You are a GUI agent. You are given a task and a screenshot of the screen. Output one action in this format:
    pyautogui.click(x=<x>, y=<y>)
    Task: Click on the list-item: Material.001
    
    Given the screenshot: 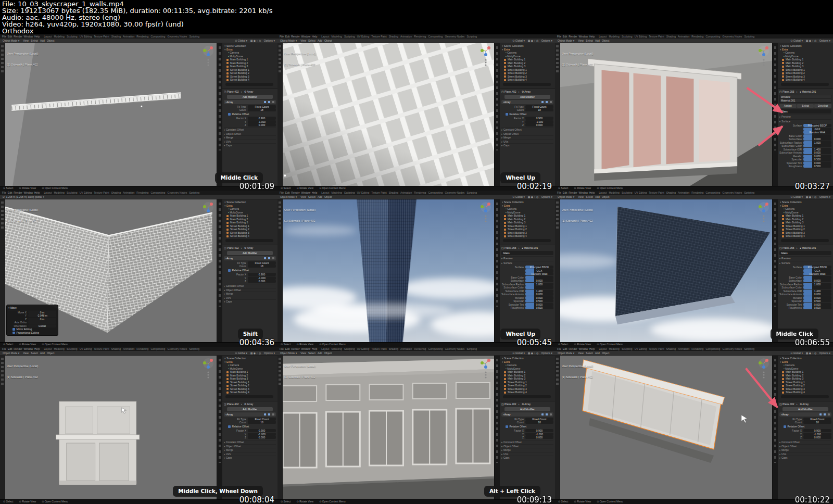 What is the action you would take?
    pyautogui.click(x=805, y=100)
    